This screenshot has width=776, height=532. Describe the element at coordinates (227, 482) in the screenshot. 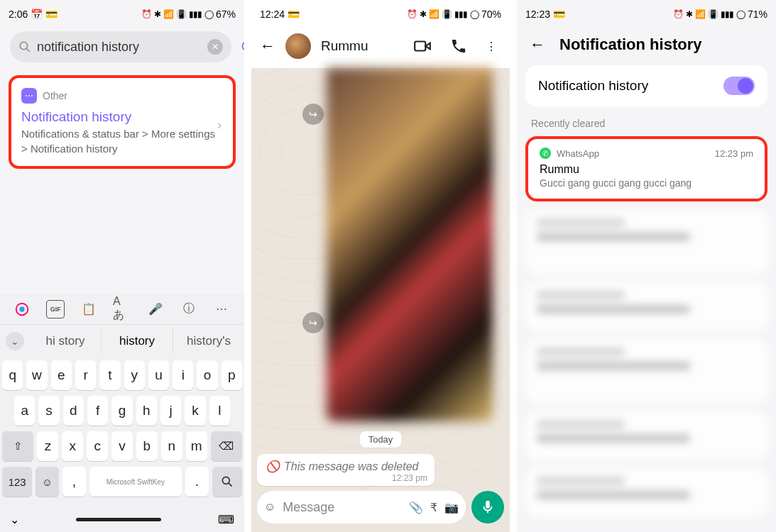

I see `search-enter-key` at that location.